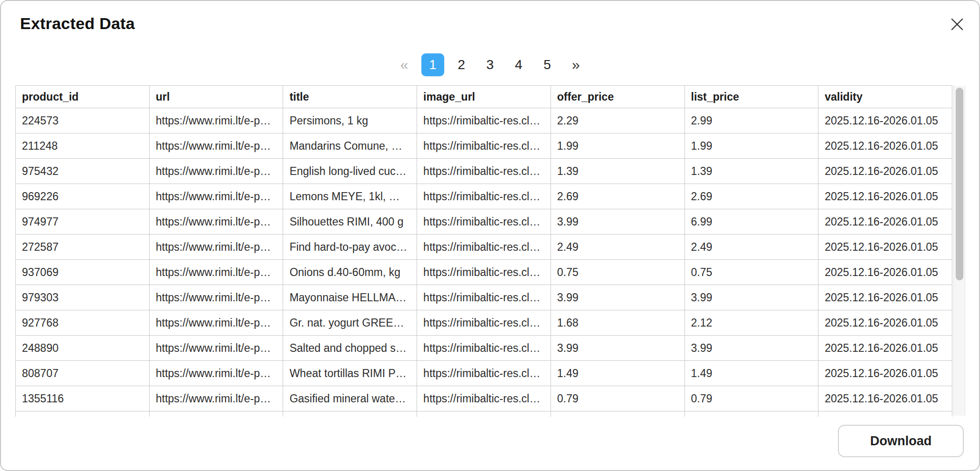 The height and width of the screenshot is (471, 980). I want to click on table-scrollbar-thumb, so click(960, 184).